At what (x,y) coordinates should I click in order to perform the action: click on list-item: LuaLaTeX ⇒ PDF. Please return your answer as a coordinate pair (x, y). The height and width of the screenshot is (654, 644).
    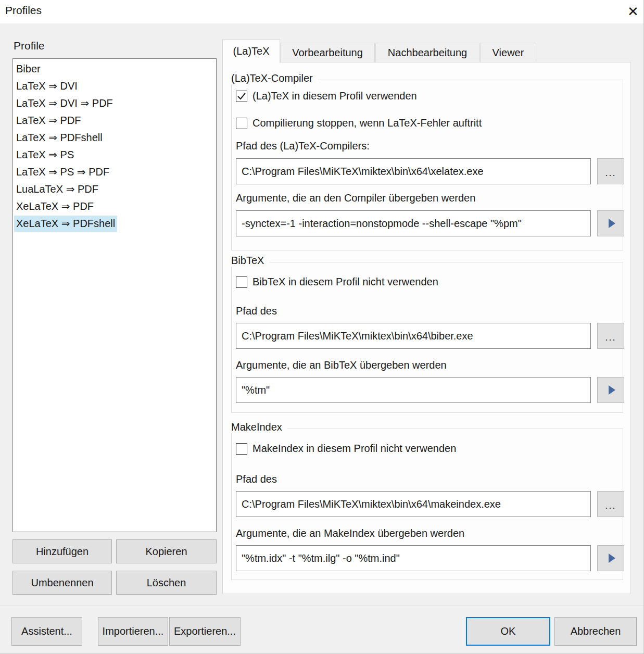
    Looking at the image, I should click on (115, 190).